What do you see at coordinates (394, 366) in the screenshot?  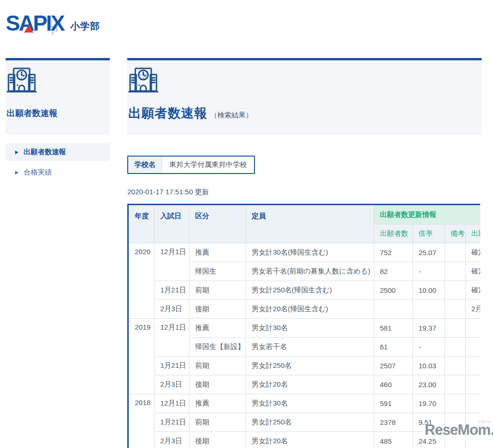 I see `cell-app: 2507` at bounding box center [394, 366].